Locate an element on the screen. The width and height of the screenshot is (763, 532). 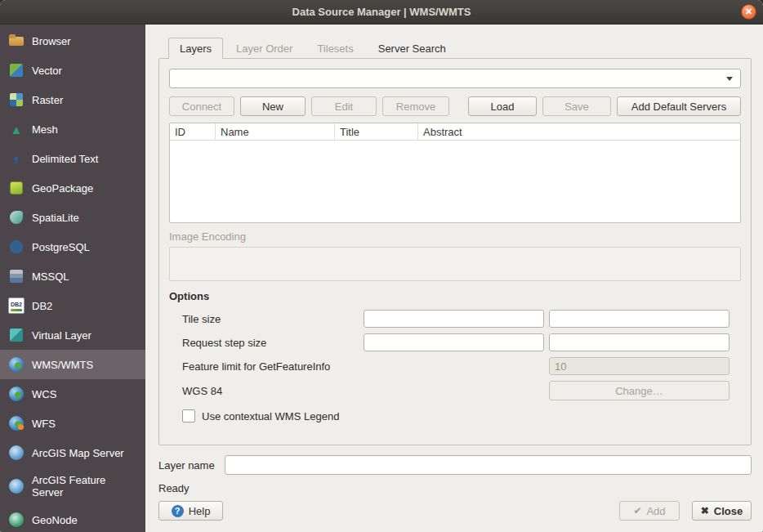
sidebar-item-label: GeoNode is located at coordinates (55, 520).